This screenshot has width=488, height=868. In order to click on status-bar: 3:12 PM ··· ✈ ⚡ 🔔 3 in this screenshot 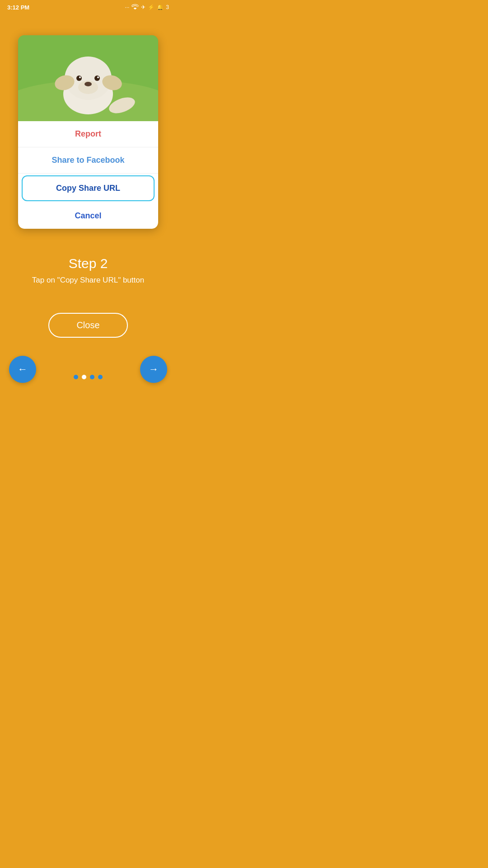, I will do `click(88, 6)`.